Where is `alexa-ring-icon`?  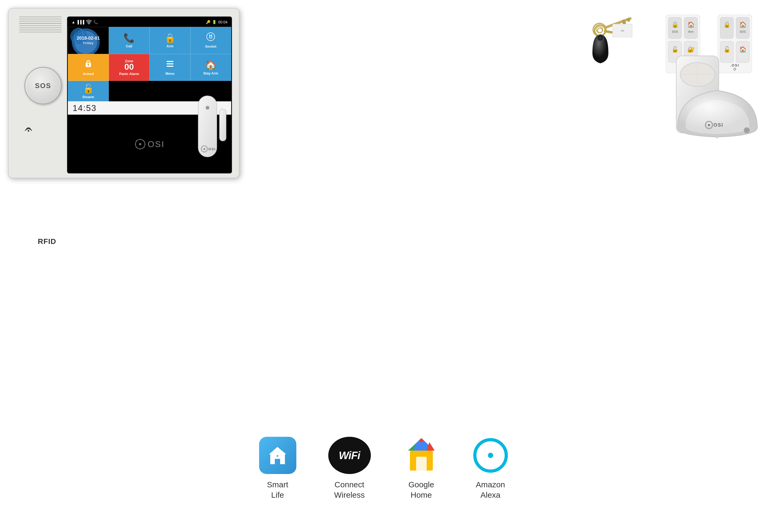
alexa-ring-icon is located at coordinates (491, 455).